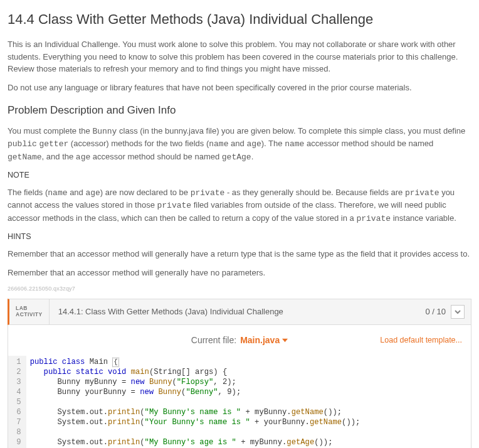 The image size is (479, 448). I want to click on intro-paragraph-1: This is an Individual Challenge. You mus…, so click(239, 56).